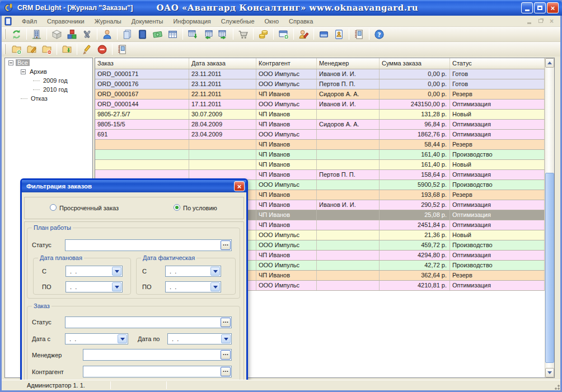  Describe the element at coordinates (134, 186) in the screenshot. I see `dialog-title-bar: Фильтрация заказов ×` at that location.